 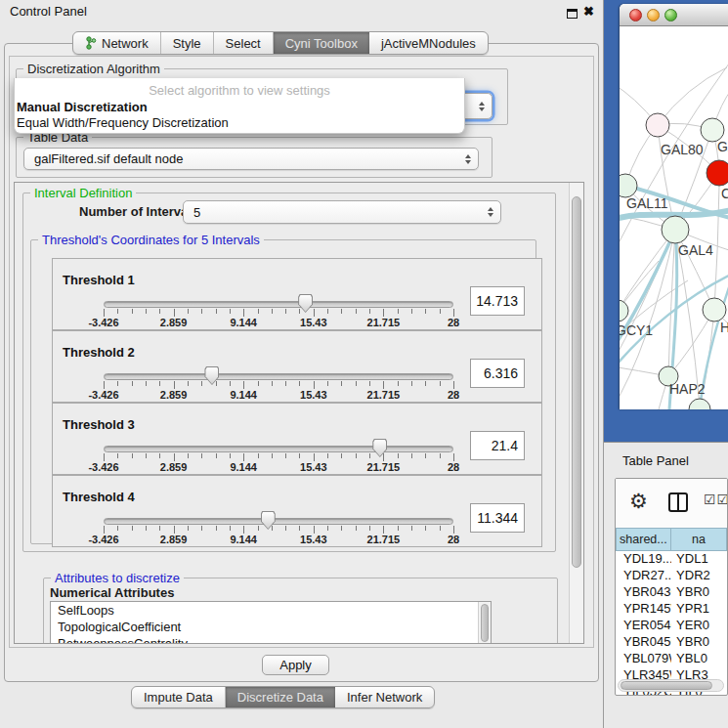 I want to click on table-row: YDL19...YDL1, so click(x=671, y=559).